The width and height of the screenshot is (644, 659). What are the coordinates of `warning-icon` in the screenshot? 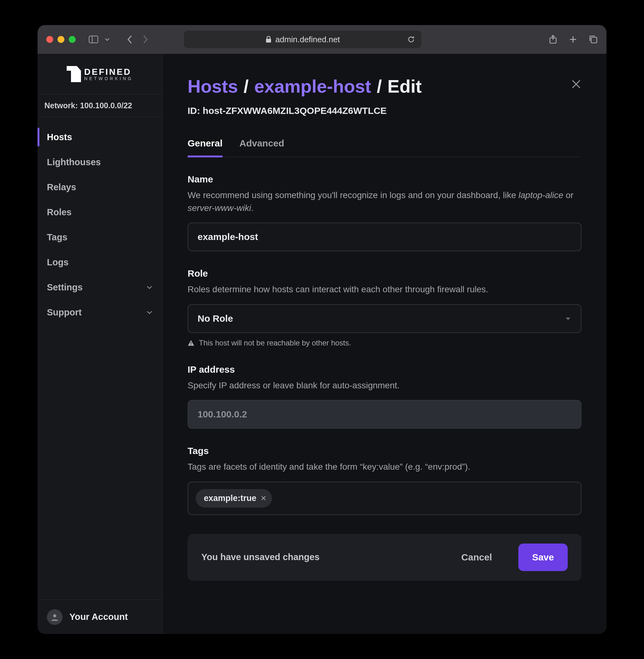 It's located at (191, 343).